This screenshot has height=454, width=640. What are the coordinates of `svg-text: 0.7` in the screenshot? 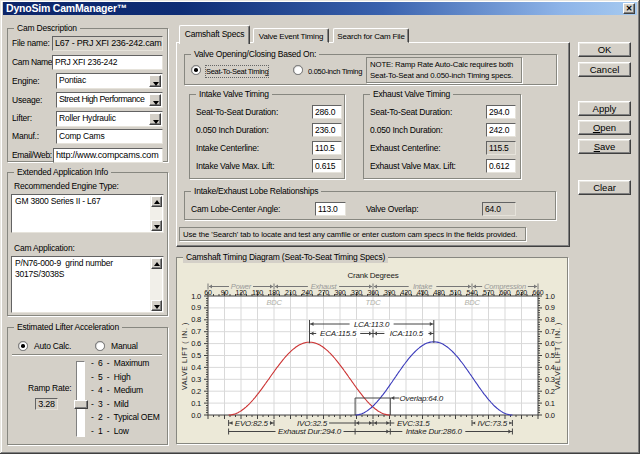 It's located at (196, 332).